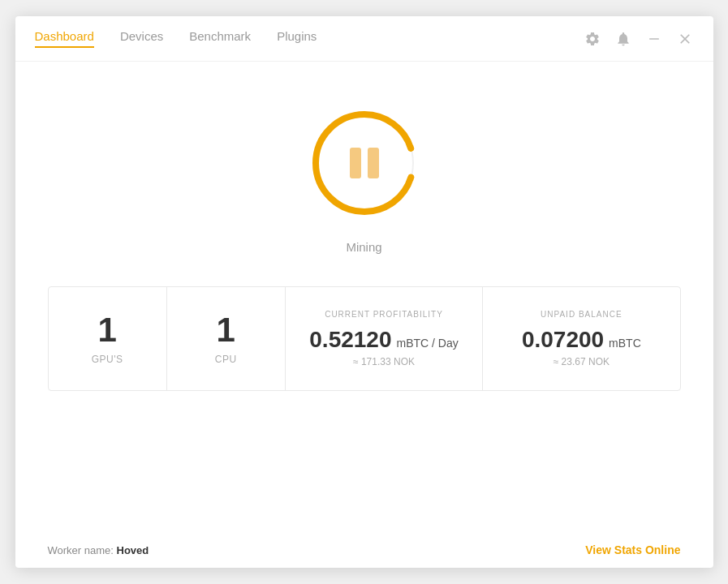 This screenshot has width=728, height=584. Describe the element at coordinates (384, 315) in the screenshot. I see `profitability-section-label: CURRENT PROFITABILITY` at that location.